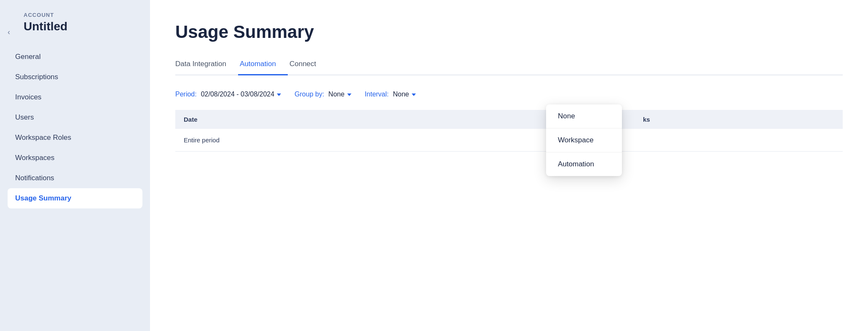 This screenshot has height=331, width=868. What do you see at coordinates (9, 32) in the screenshot?
I see `back-icon: ‹` at bounding box center [9, 32].